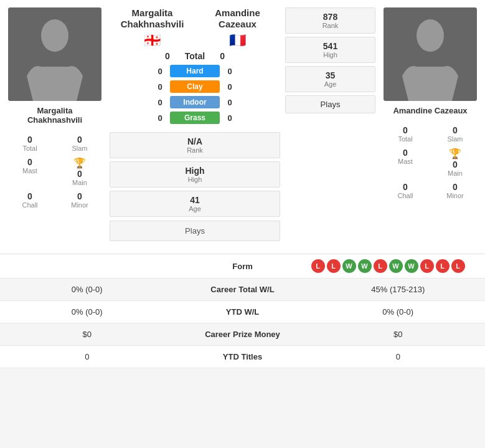 The width and height of the screenshot is (485, 448). Describe the element at coordinates (195, 145) in the screenshot. I see `left-rank-block: N/A Rank` at that location.